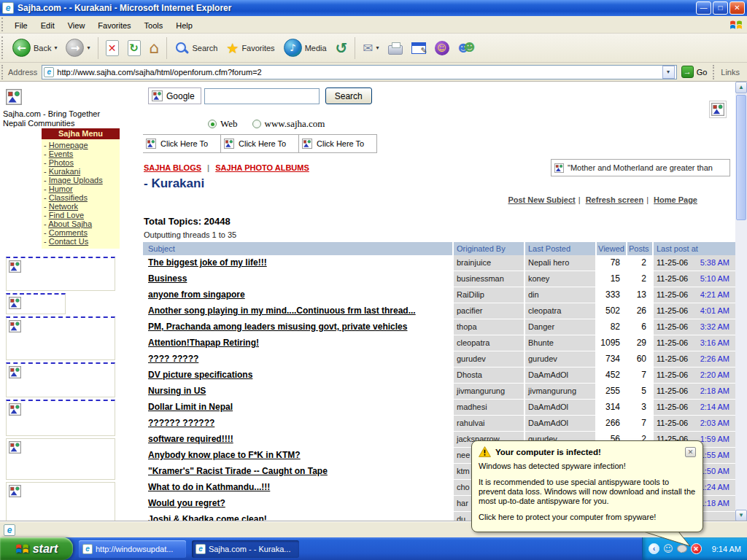  I want to click on thread-subject-link: Dollar Limit in Nepal, so click(190, 407).